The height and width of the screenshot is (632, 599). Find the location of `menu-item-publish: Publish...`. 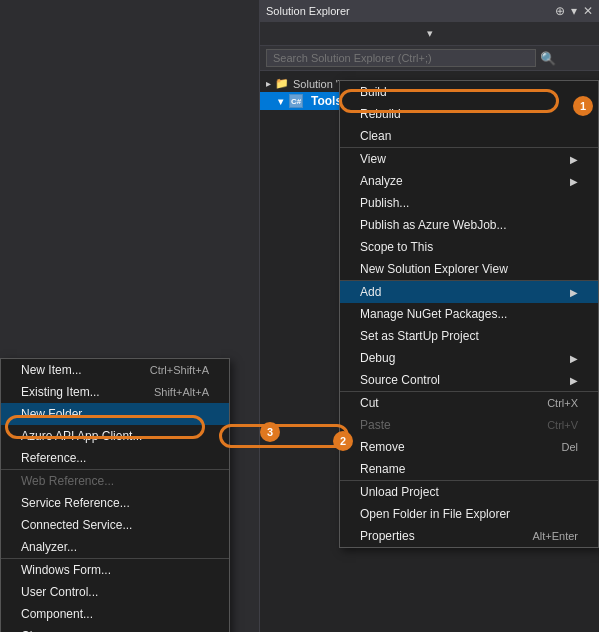

menu-item-publish: Publish... is located at coordinates (469, 203).